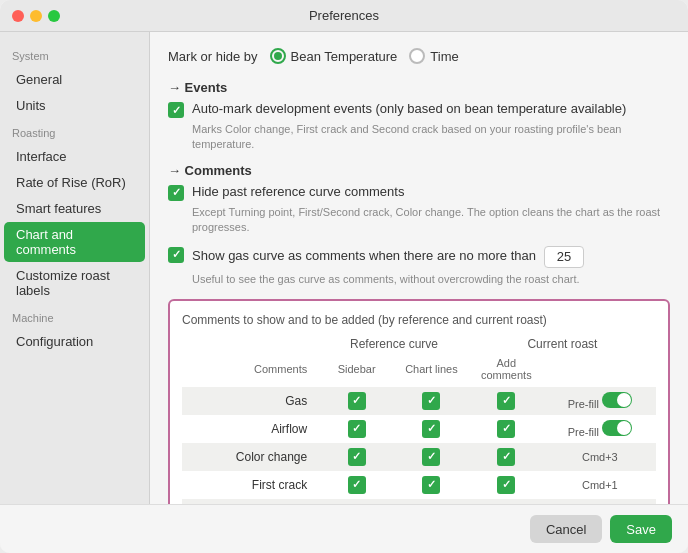  Describe the element at coordinates (364, 256) in the screenshot. I see `show-gas-text: Show gas curve as comments when there ar…` at that location.